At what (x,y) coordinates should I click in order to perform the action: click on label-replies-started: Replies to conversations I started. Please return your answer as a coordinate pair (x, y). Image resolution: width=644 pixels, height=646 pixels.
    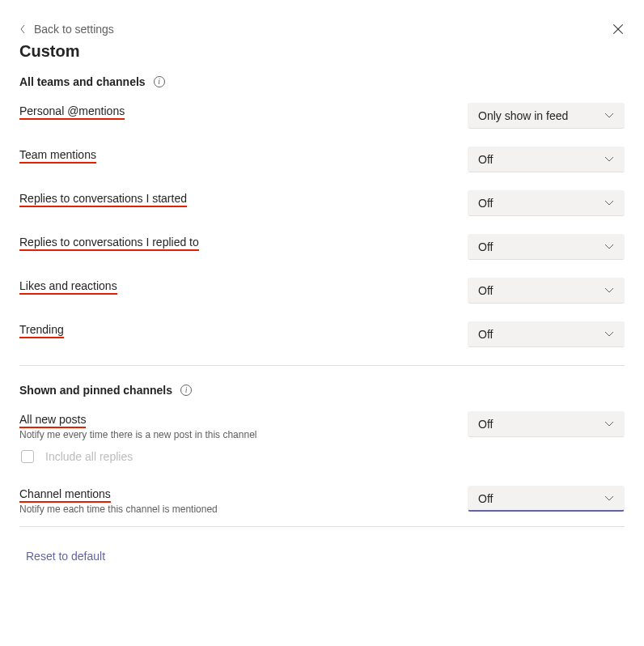
    Looking at the image, I should click on (104, 199).